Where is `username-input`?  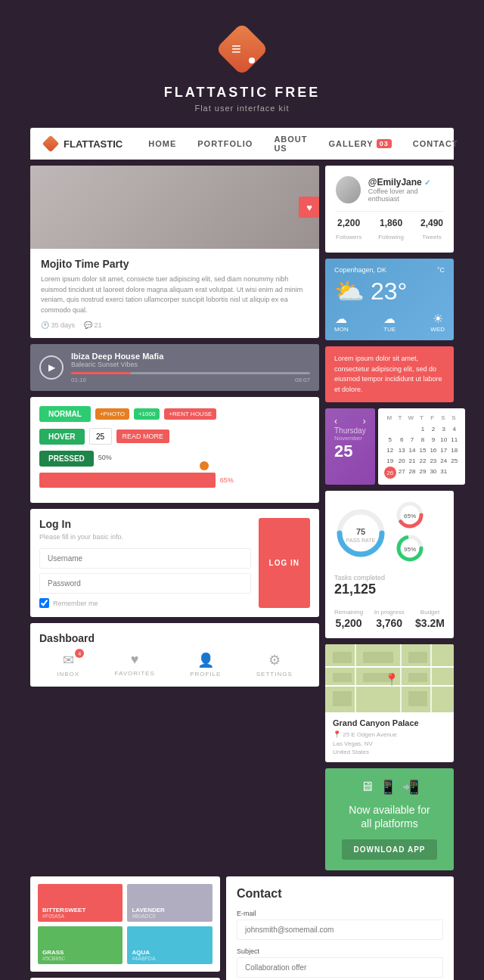
username-input is located at coordinates (145, 558).